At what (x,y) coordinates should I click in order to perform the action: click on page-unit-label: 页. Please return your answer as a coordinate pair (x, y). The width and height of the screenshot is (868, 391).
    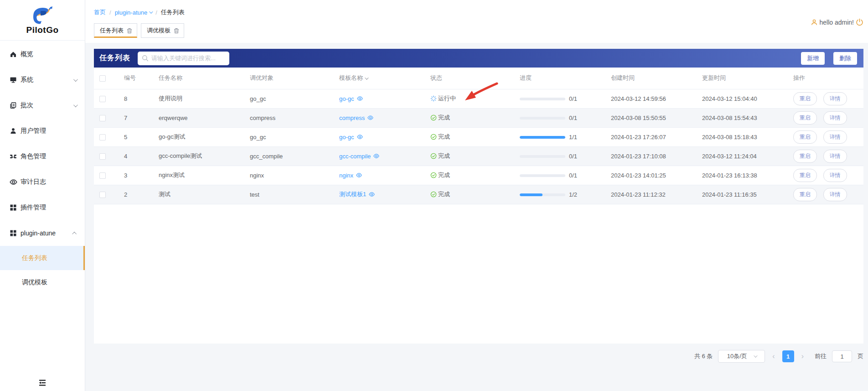
    Looking at the image, I should click on (861, 356).